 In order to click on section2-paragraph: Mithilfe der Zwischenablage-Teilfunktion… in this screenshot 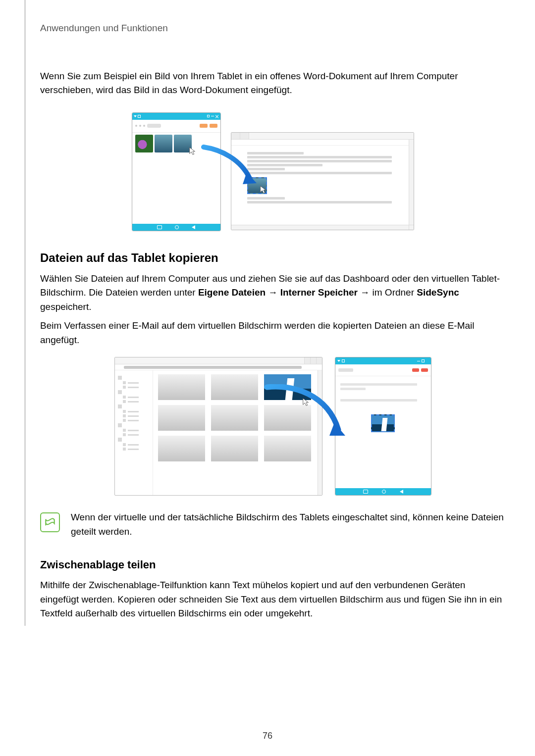, I will do `click(272, 600)`.